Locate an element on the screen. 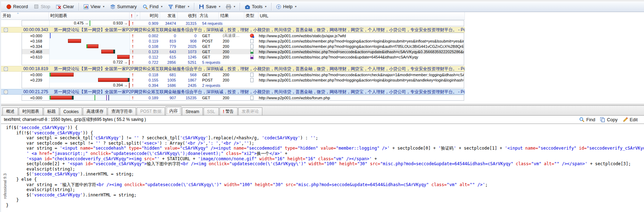 This screenshot has height=212, width=644. column-start: 开始 ▲ is located at coordinates (25, 16).